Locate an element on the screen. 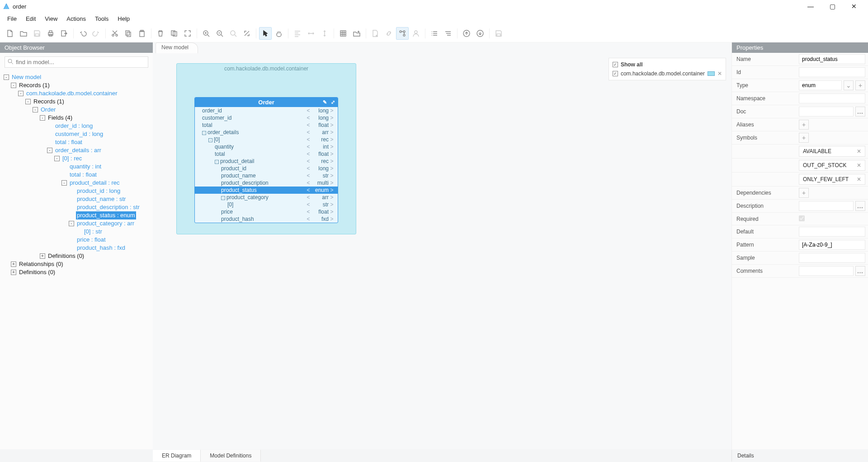  tree-toggle-icon: + is located at coordinates (14, 272).